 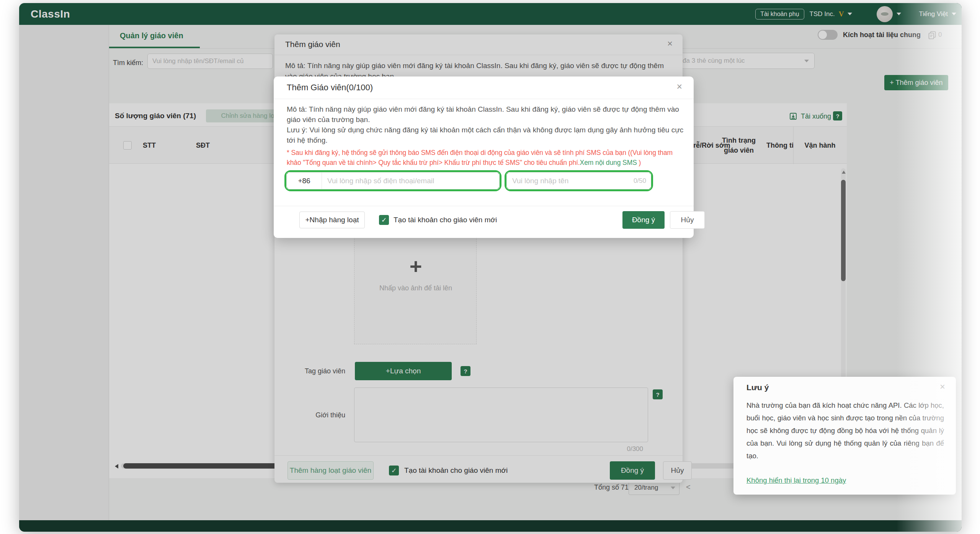 I want to click on notice-title: Lưu ý, so click(x=758, y=387).